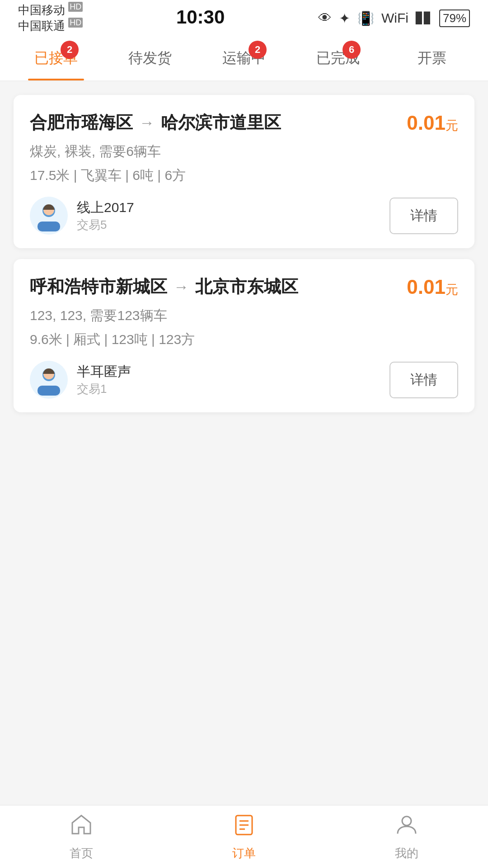 The image size is (488, 868). What do you see at coordinates (432, 287) in the screenshot?
I see `order-price-2: 0.01元` at bounding box center [432, 287].